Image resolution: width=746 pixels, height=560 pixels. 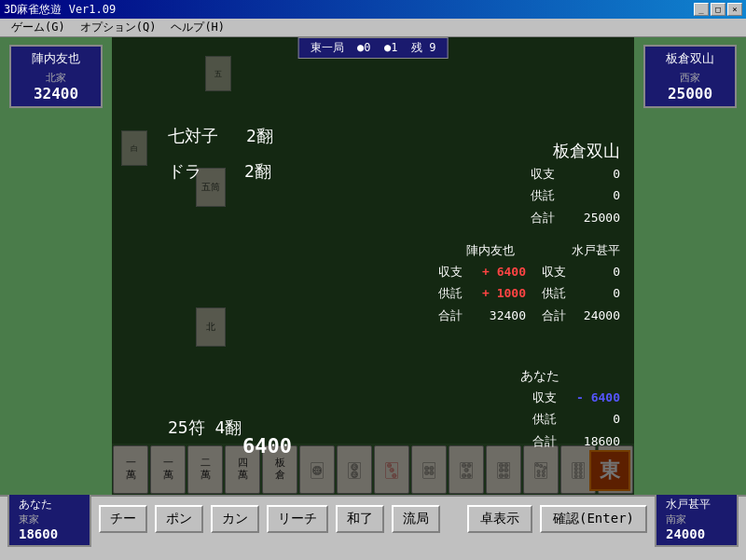 What do you see at coordinates (297, 519) in the screenshot?
I see `riichi-button: リーチ` at bounding box center [297, 519].